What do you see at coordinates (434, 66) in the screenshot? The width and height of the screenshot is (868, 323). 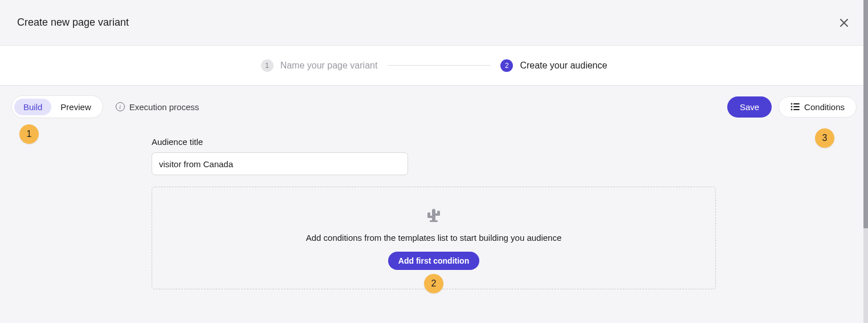 I see `stepper: 1 Name your page variant 2 Create your a…` at bounding box center [434, 66].